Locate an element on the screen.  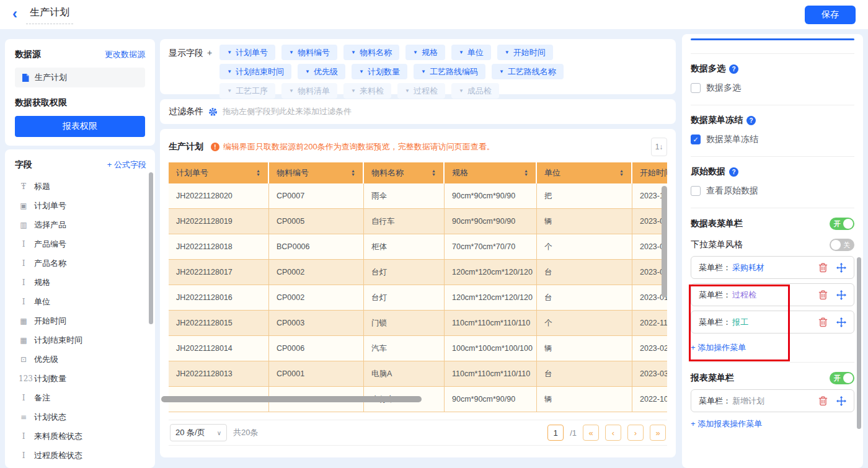
field-list-item: 123 计划数量 is located at coordinates (81, 378).